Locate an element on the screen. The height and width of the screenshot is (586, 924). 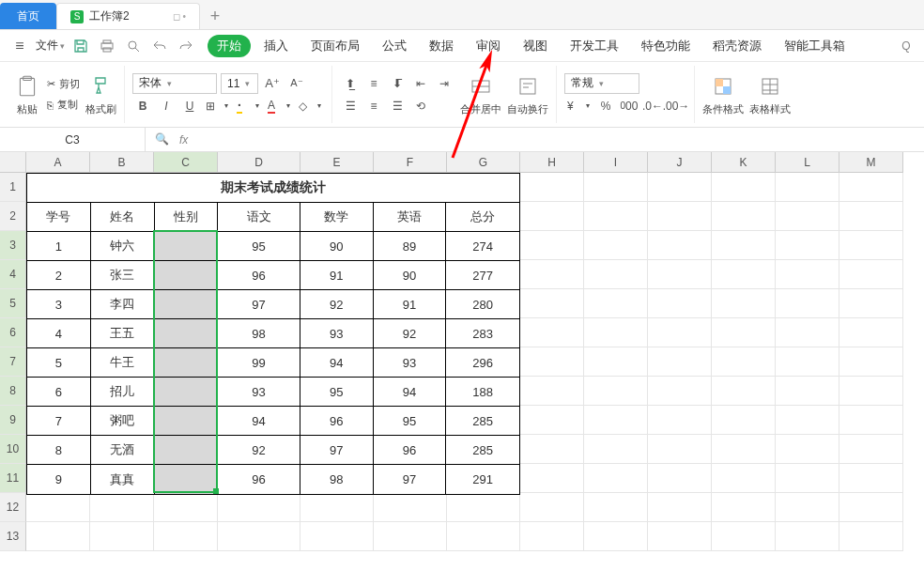
table-cell: 94 is located at coordinates (259, 421).